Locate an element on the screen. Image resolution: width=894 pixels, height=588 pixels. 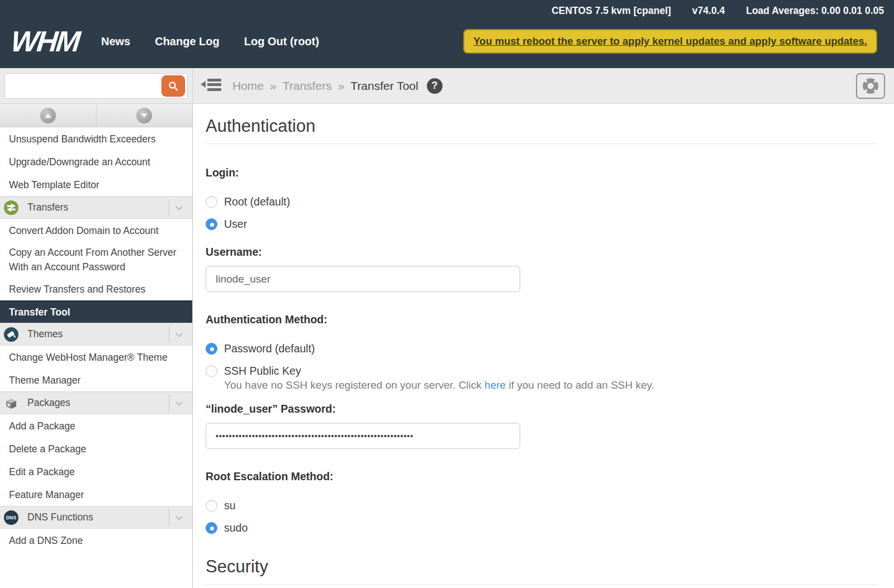
sidebar-item-feature-manager: Feature Manager is located at coordinates (96, 495).